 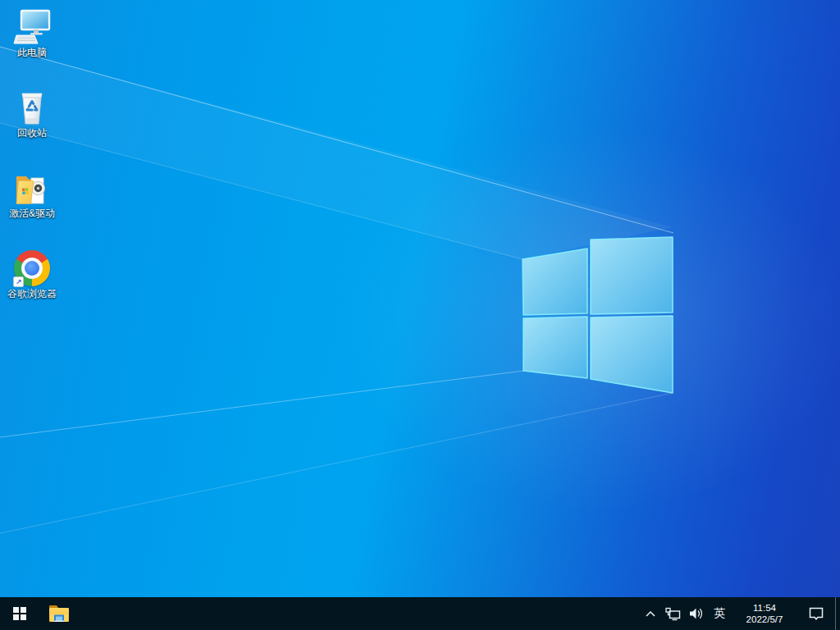 I want to click on clock-date: 2022/5/7, so click(x=765, y=619).